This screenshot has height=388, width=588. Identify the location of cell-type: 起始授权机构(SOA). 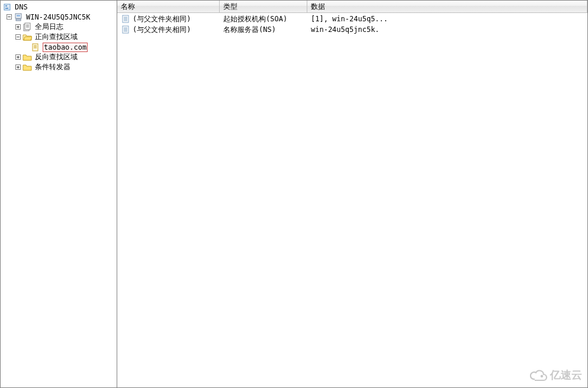
(264, 19).